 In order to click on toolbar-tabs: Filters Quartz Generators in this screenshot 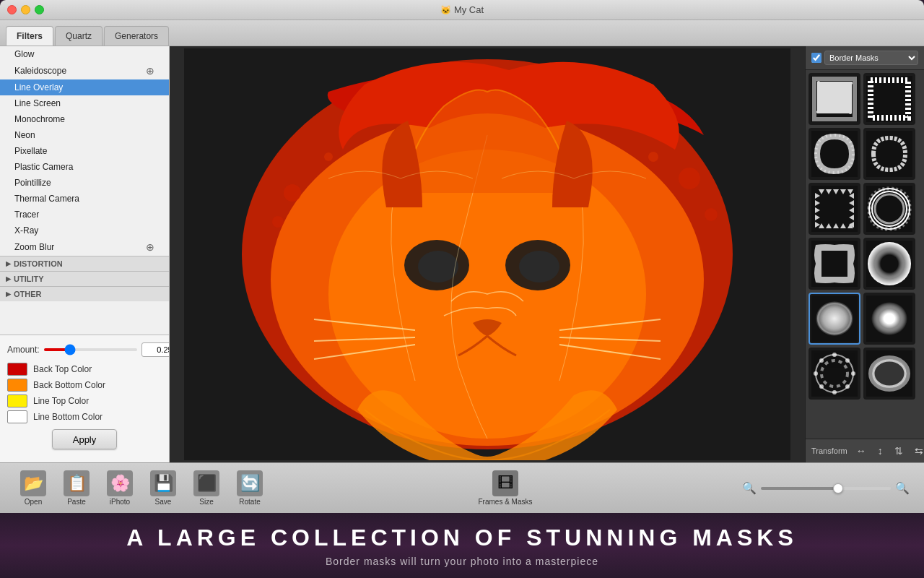, I will do `click(462, 33)`.